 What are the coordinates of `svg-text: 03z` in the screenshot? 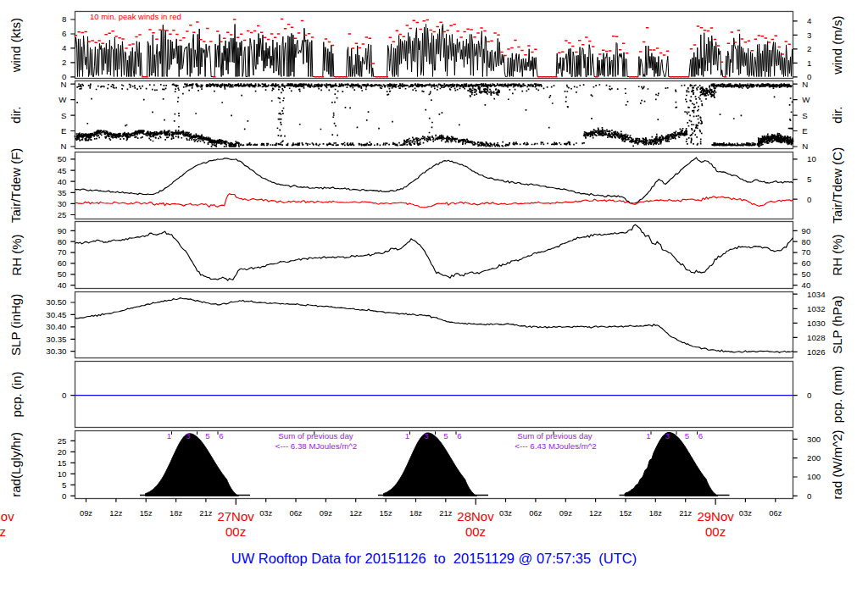 It's located at (746, 513).